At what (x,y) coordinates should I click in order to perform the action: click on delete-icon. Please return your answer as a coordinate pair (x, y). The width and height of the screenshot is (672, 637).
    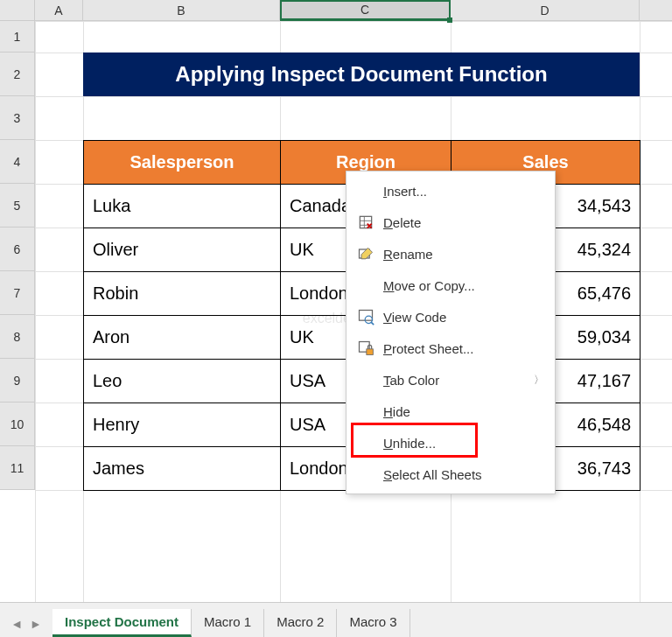
    Looking at the image, I should click on (366, 222).